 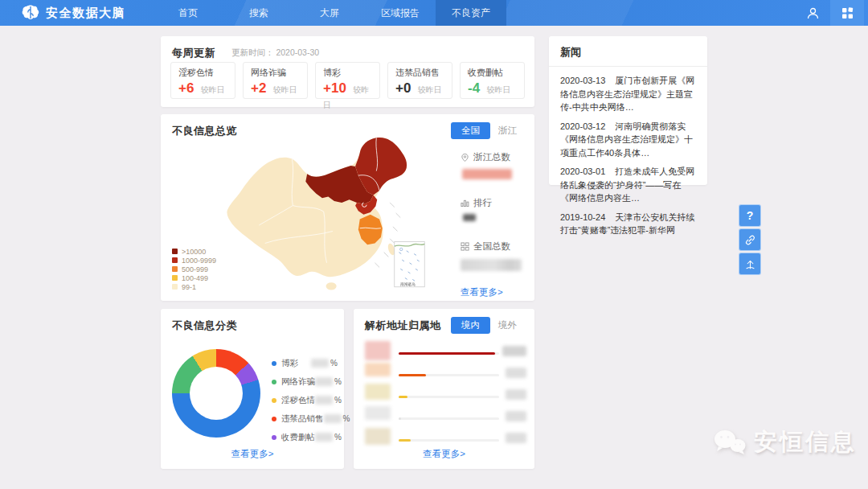 I want to click on brand: 安全数据大脑, so click(x=73, y=13).